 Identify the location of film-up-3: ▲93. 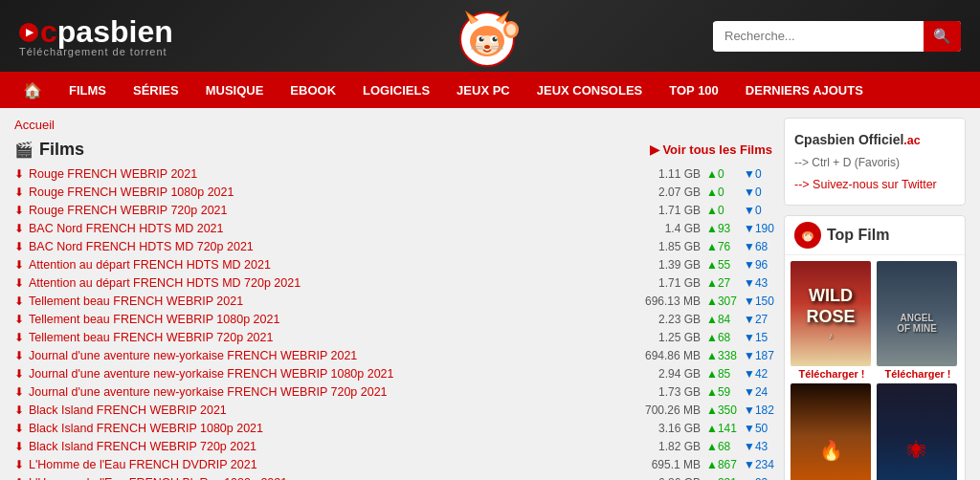
(724, 229).